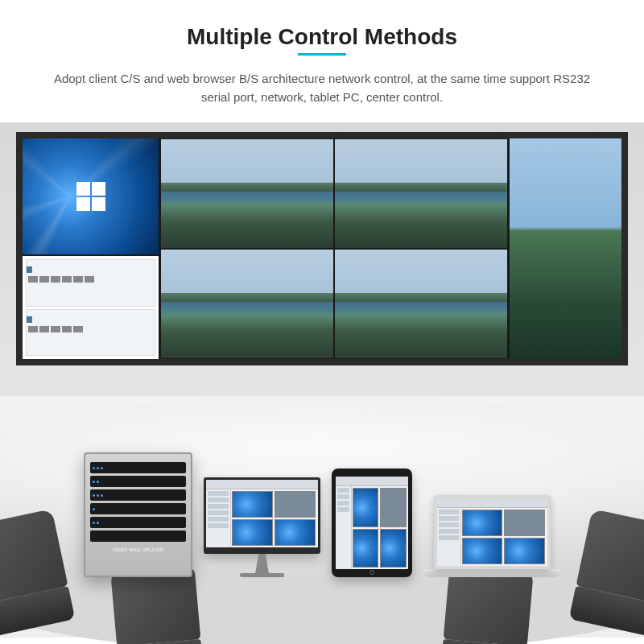 The width and height of the screenshot is (644, 644). I want to click on videowall-right-pane, so click(565, 249).